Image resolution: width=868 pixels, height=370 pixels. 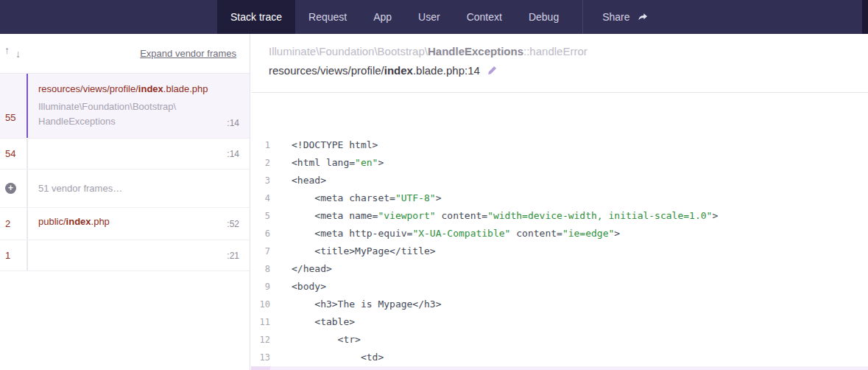 I want to click on code-text: <meta name="viewport" content="width=dev…, so click(x=494, y=216).